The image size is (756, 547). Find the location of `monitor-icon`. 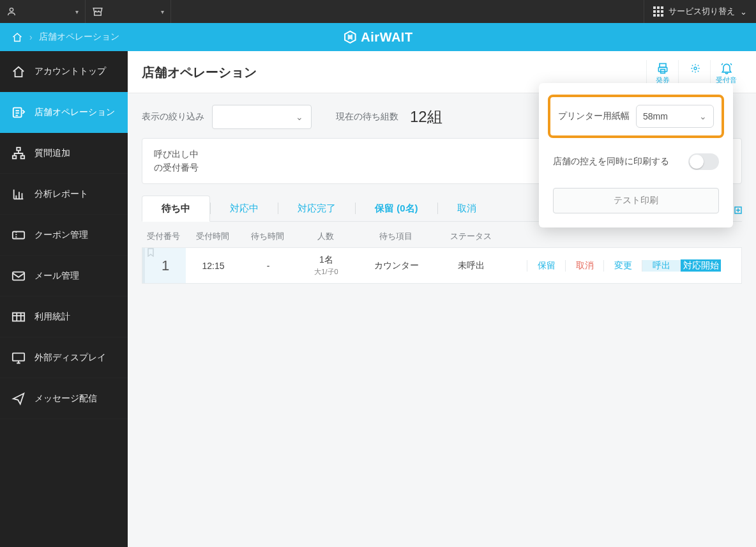

monitor-icon is located at coordinates (19, 358).